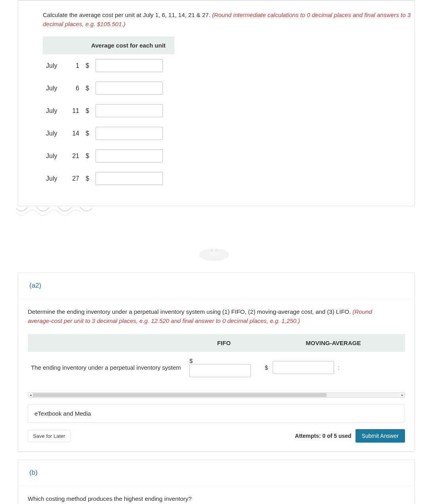  Describe the element at coordinates (109, 156) in the screenshot. I see `table-row: July 21 $` at that location.